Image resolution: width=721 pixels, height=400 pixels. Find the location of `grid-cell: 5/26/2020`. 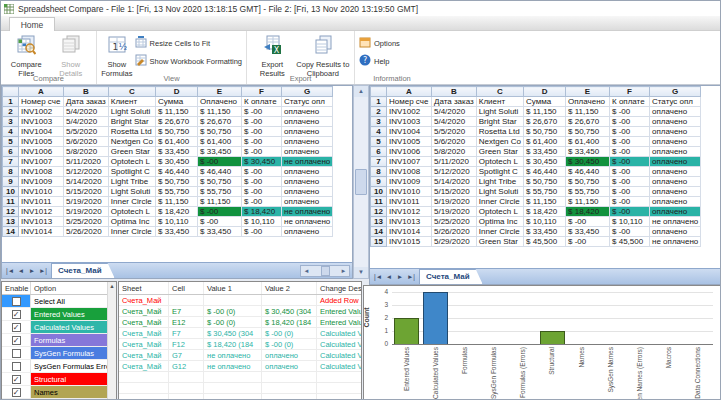

grid-cell: 5/26/2020 is located at coordinates (86, 232).